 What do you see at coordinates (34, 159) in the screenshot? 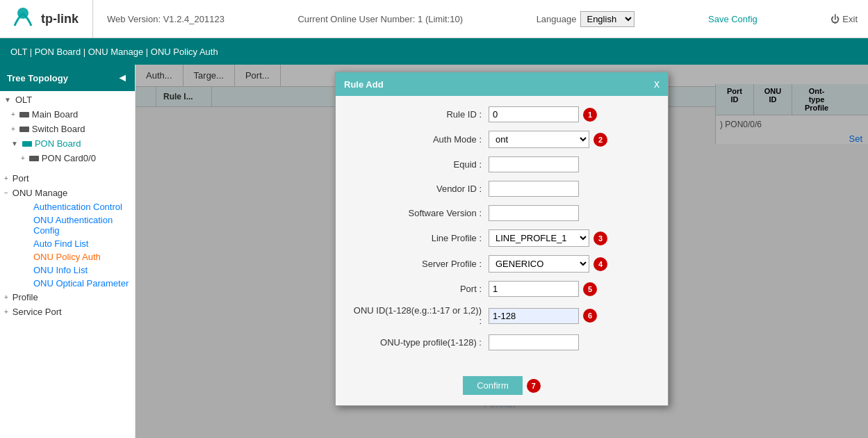
I see `poncard-icon` at bounding box center [34, 159].